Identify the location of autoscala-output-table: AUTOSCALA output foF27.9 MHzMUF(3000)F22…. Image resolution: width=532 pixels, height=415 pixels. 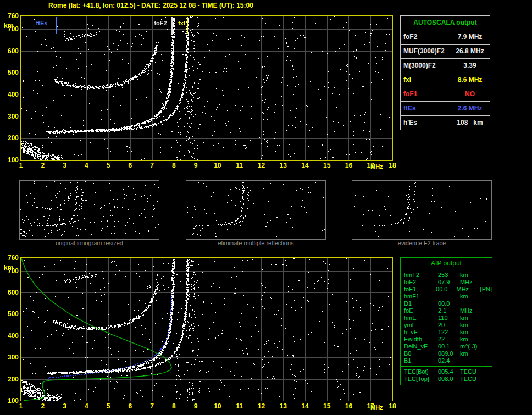
(445, 73).